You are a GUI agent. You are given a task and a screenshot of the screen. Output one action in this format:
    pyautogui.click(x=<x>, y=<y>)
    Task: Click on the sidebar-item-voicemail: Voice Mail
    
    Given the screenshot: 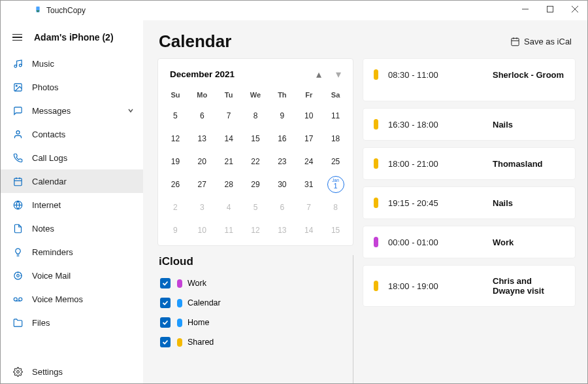 What is the action you would take?
    pyautogui.click(x=72, y=275)
    